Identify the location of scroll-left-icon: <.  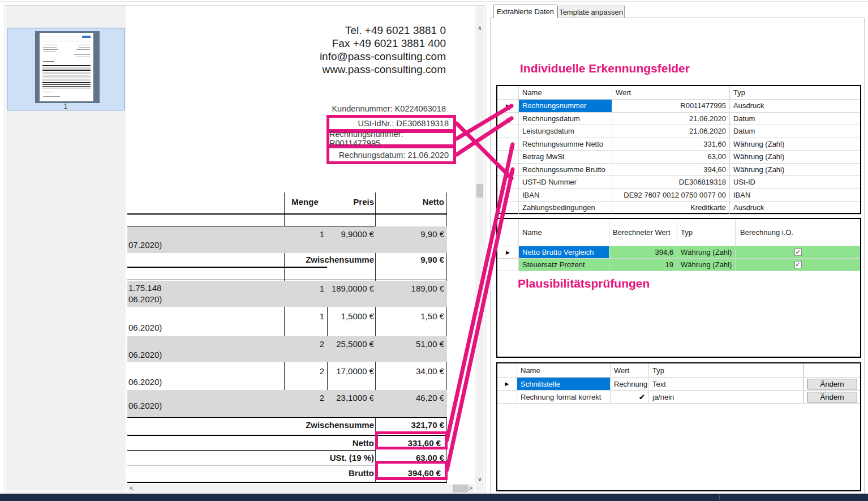
(131, 488).